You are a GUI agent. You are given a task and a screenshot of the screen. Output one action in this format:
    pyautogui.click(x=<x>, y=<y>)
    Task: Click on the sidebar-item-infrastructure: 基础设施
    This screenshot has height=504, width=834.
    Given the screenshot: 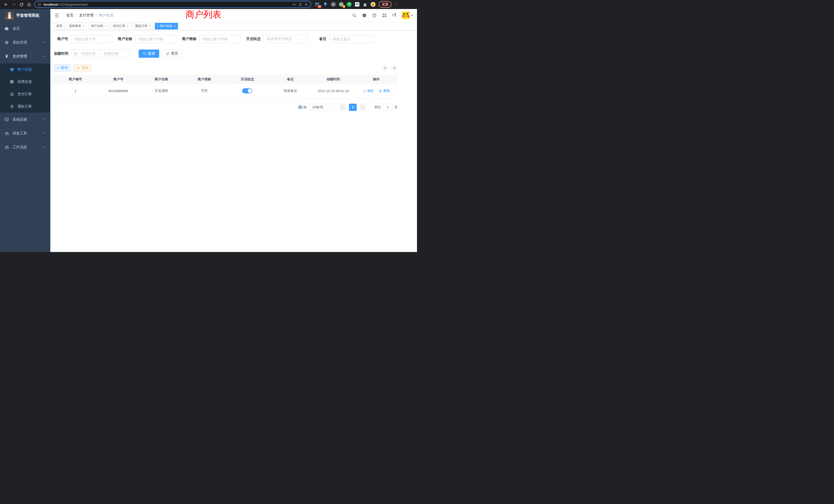 What is the action you would take?
    pyautogui.click(x=25, y=120)
    